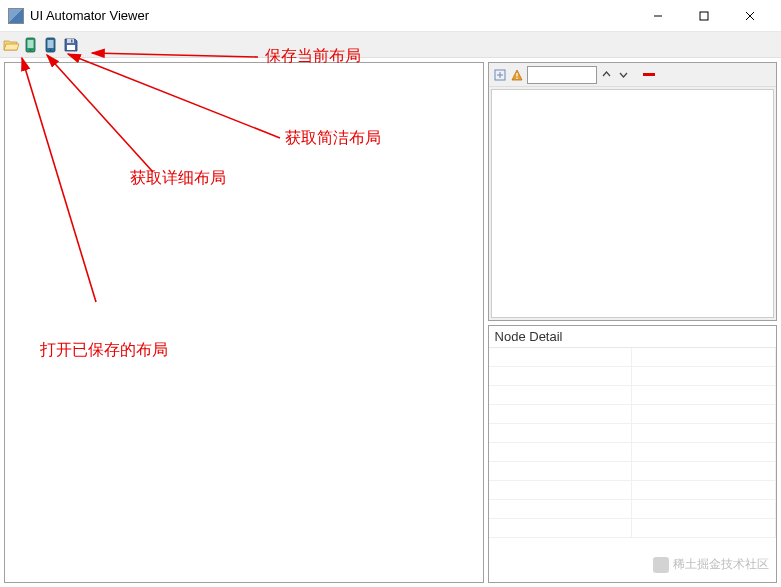 This screenshot has height=587, width=781. What do you see at coordinates (16, 16) in the screenshot?
I see `app-icon` at bounding box center [16, 16].